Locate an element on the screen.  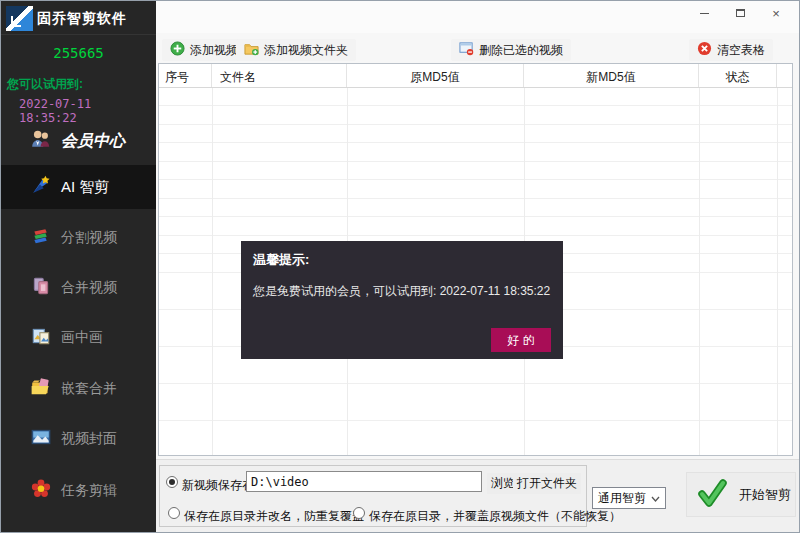
sidebar-item-member-center: 会员中心 is located at coordinates (78, 141).